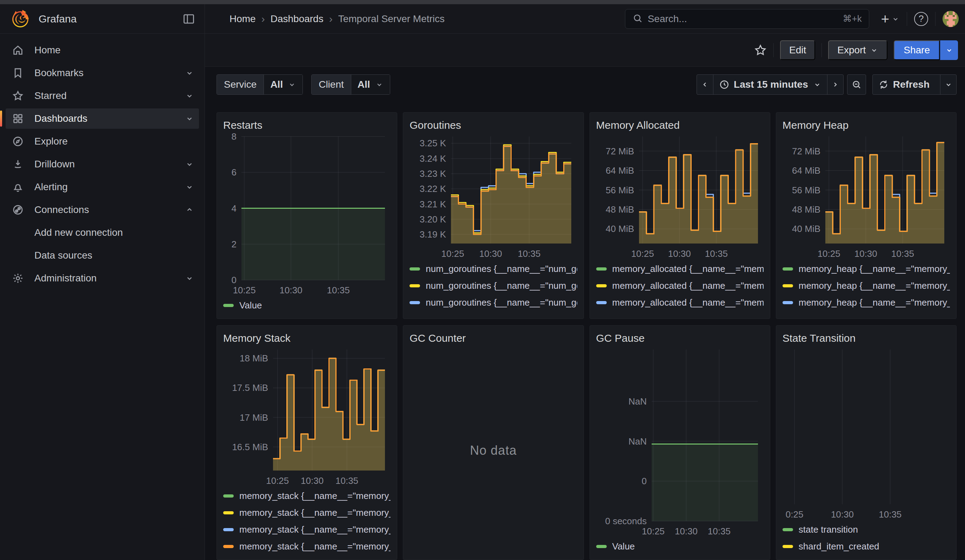 This screenshot has height=560, width=965. Describe the element at coordinates (680, 338) in the screenshot. I see `panel-title: GC Pause` at that location.